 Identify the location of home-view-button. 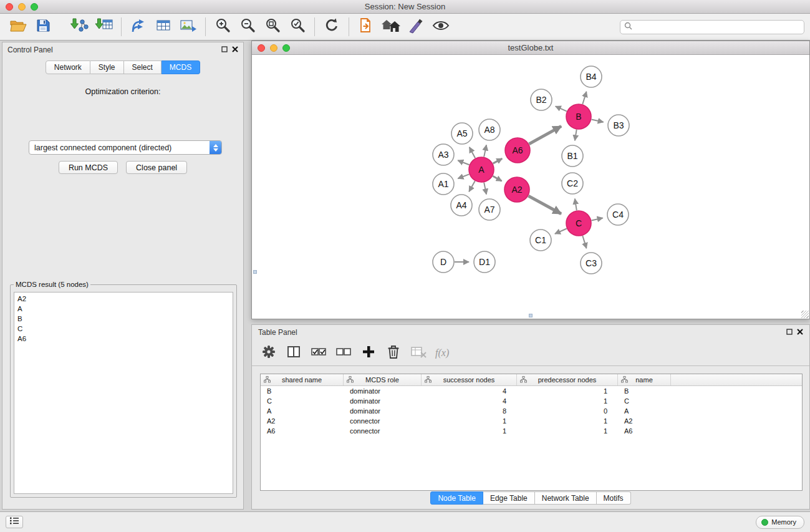
(391, 27).